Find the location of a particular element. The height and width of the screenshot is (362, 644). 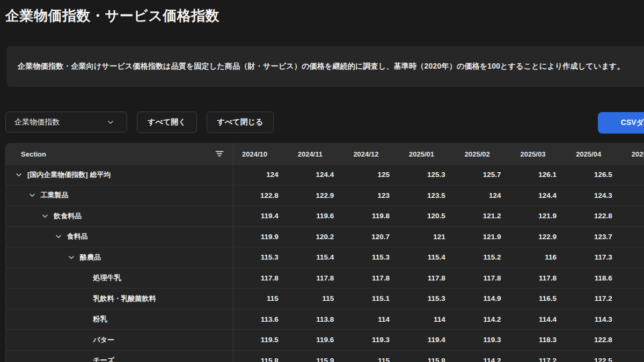

value-cell: 121.9 is located at coordinates (484, 237).